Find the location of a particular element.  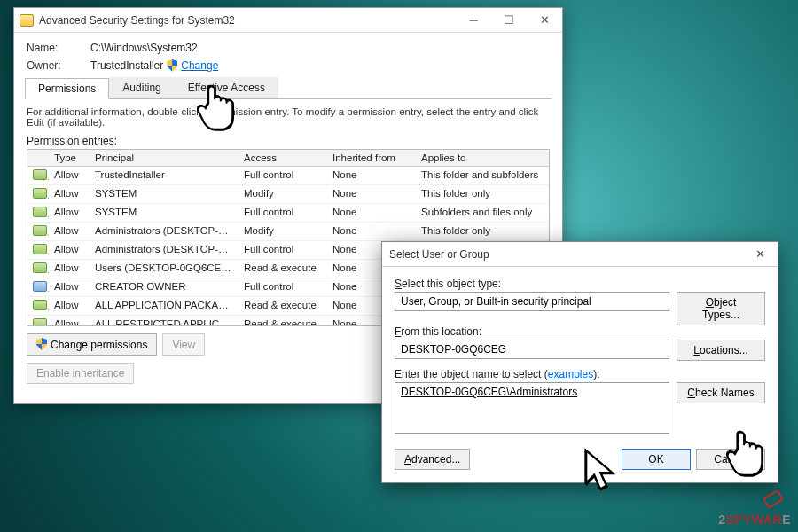

col-principal: Principal is located at coordinates (164, 158).